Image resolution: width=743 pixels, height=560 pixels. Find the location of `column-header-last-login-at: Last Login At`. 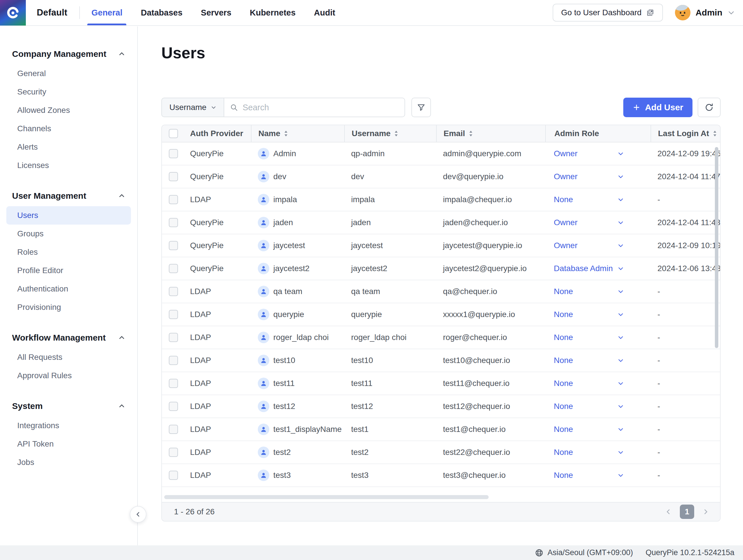

column-header-last-login-at: Last Login At is located at coordinates (685, 134).